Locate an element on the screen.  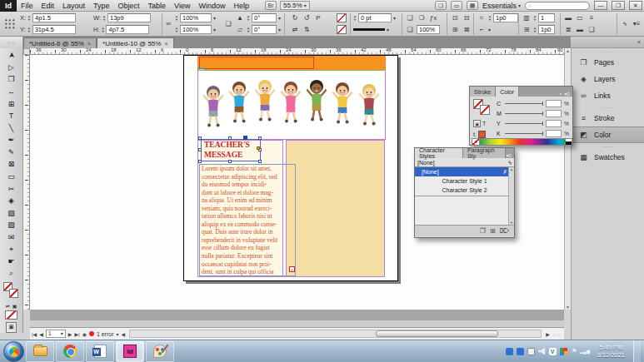
rectangle-tool-icon: ▭ is located at coordinates (12, 176).